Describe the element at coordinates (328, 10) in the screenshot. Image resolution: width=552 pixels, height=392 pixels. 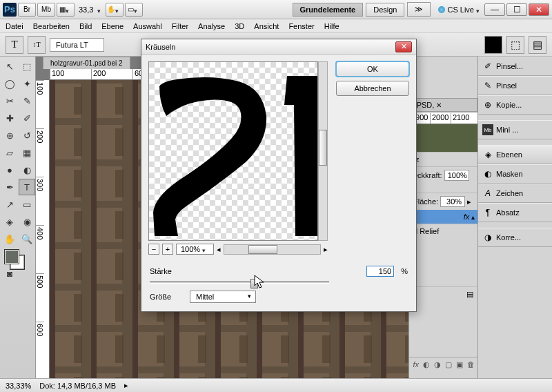
I see `workspace-tab-grundelemente: Grundelemente` at that location.